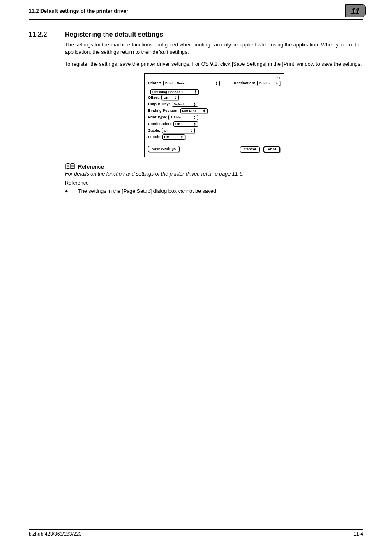 Image resolution: width=392 pixels, height=555 pixels. What do you see at coordinates (272, 150) in the screenshot?
I see `print-button: Print` at bounding box center [272, 150].